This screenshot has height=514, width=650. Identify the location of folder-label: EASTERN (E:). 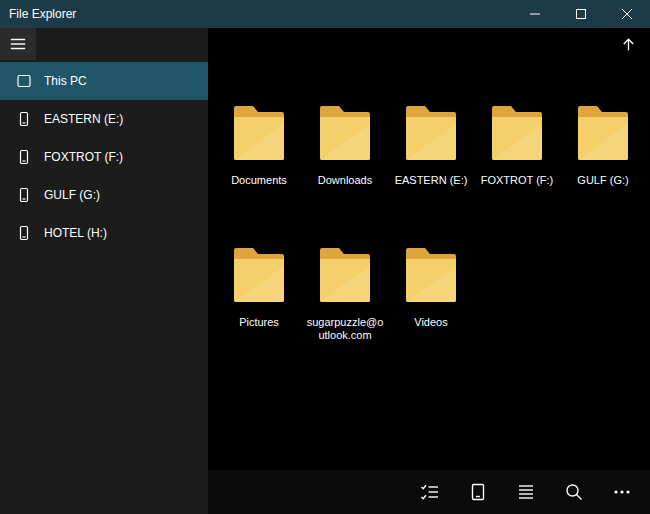
(432, 180).